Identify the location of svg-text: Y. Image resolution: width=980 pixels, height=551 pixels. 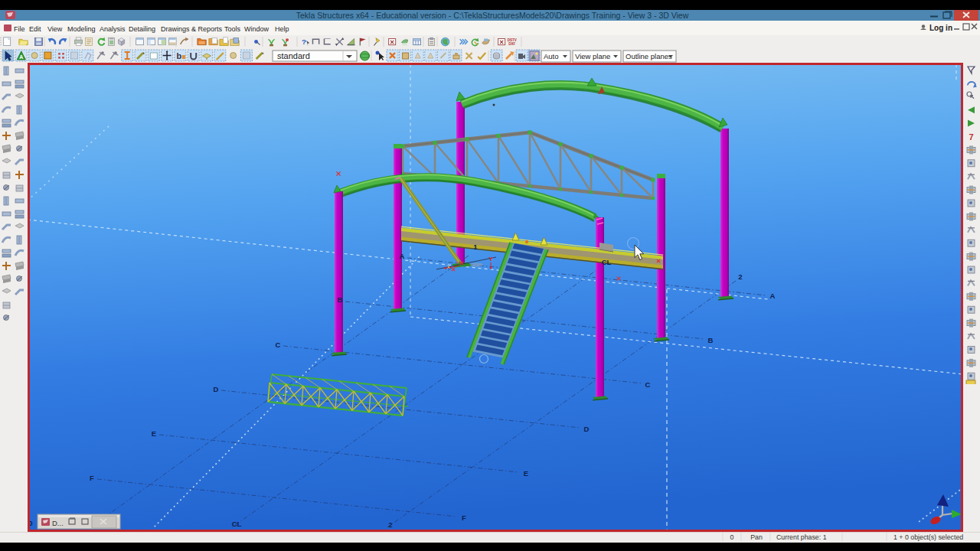
(491, 259).